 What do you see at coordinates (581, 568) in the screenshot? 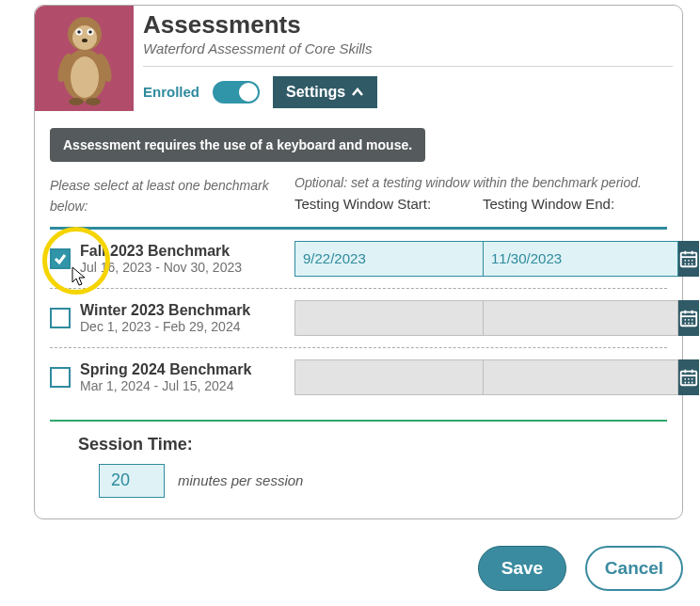
I see `footer-buttons: Save Cancel` at bounding box center [581, 568].